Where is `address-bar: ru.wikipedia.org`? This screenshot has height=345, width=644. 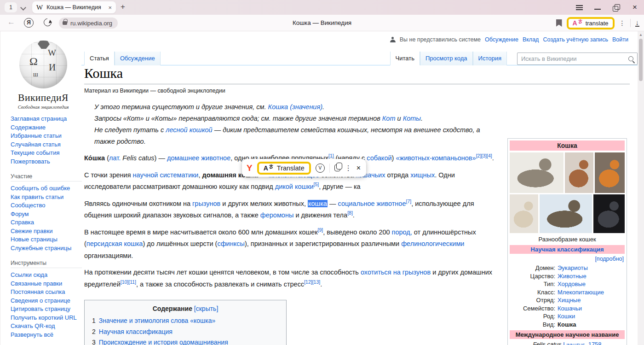 address-bar: ru.wikipedia.org is located at coordinates (88, 23).